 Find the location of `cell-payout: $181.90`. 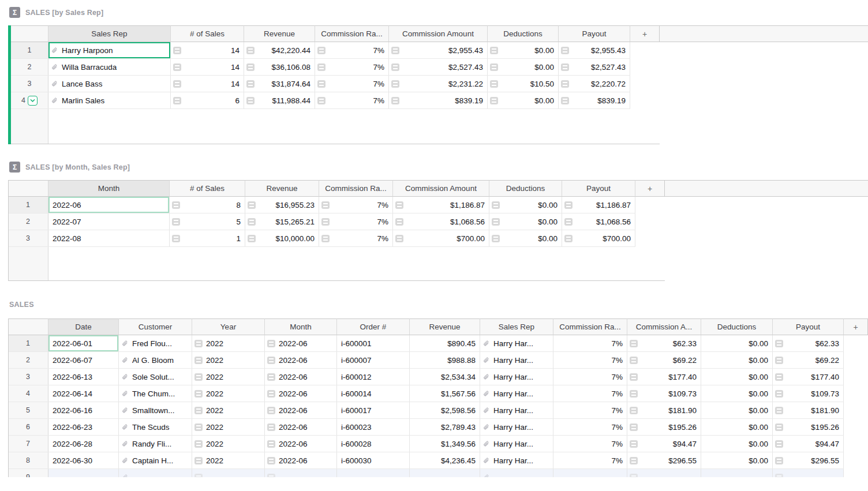

cell-payout: $181.90 is located at coordinates (808, 410).